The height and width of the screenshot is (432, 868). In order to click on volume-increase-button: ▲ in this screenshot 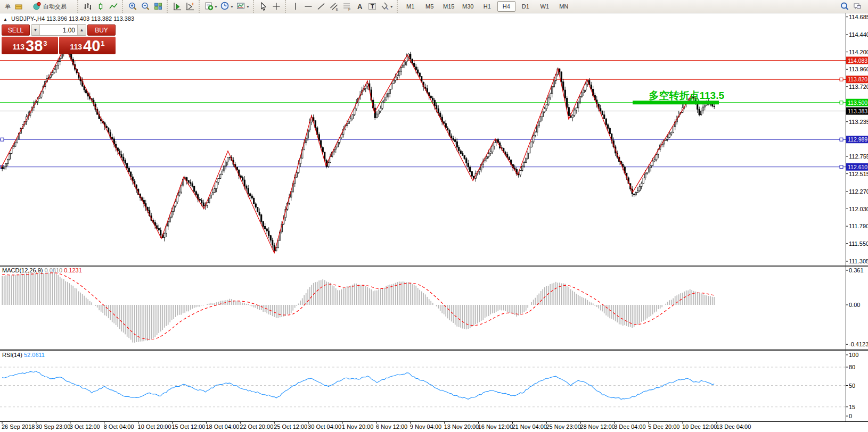, I will do `click(81, 30)`.